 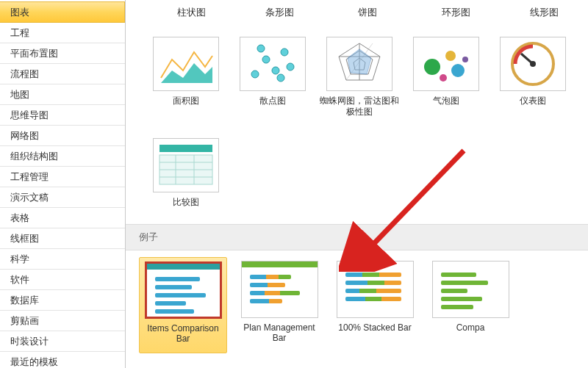 I want to click on examples-section-title: 例子, so click(x=357, y=237).